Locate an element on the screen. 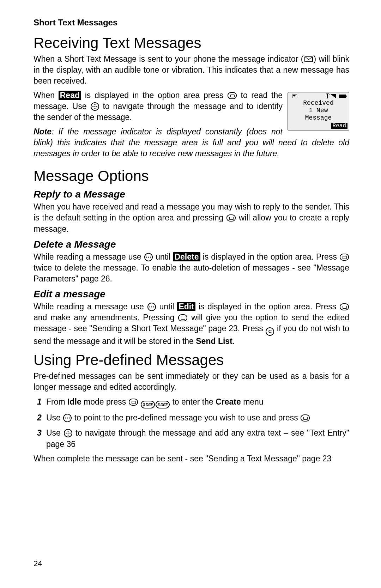 The height and width of the screenshot is (588, 381). page-number: 24 is located at coordinates (38, 564).